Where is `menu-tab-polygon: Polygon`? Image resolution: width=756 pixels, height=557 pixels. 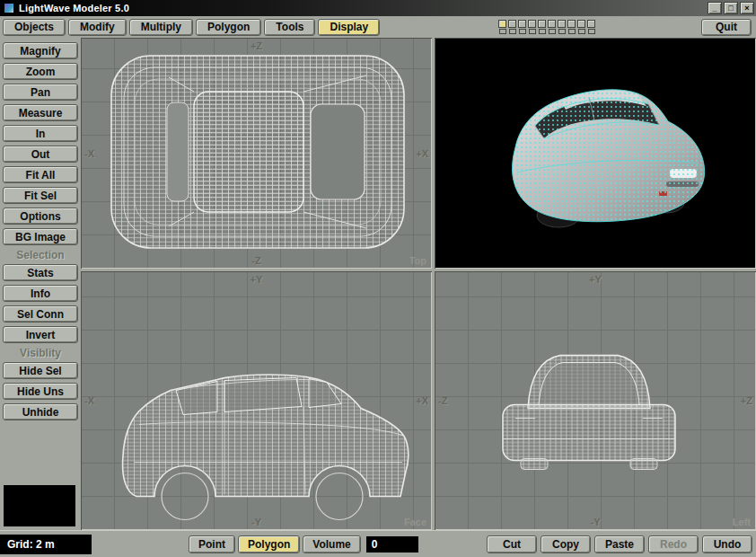 menu-tab-polygon: Polygon is located at coordinates (228, 27).